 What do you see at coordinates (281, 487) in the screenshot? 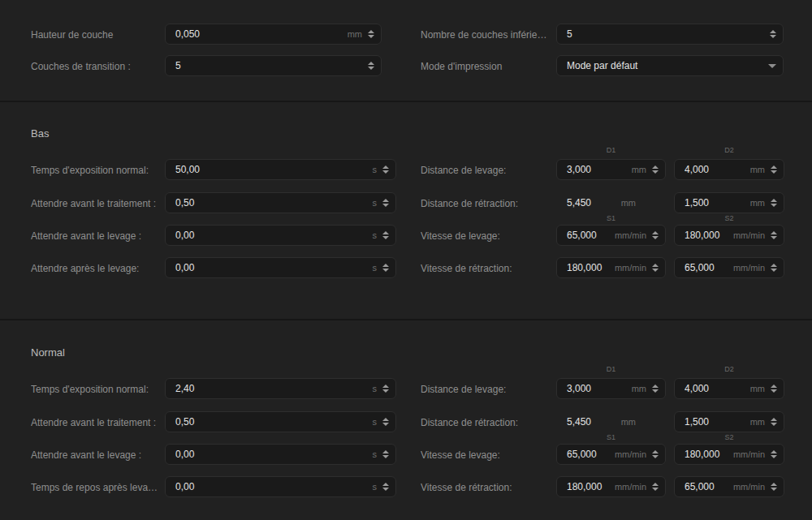
I see `normal-rest-after-lift-input: 0,00 s` at bounding box center [281, 487].